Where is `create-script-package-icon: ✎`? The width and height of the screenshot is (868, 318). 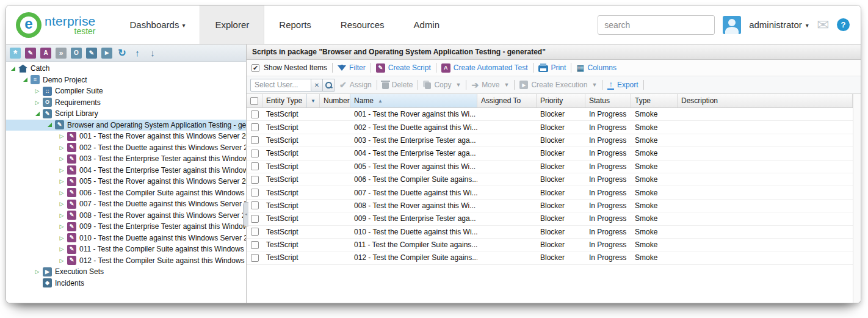 create-script-package-icon: ✎ is located at coordinates (92, 53).